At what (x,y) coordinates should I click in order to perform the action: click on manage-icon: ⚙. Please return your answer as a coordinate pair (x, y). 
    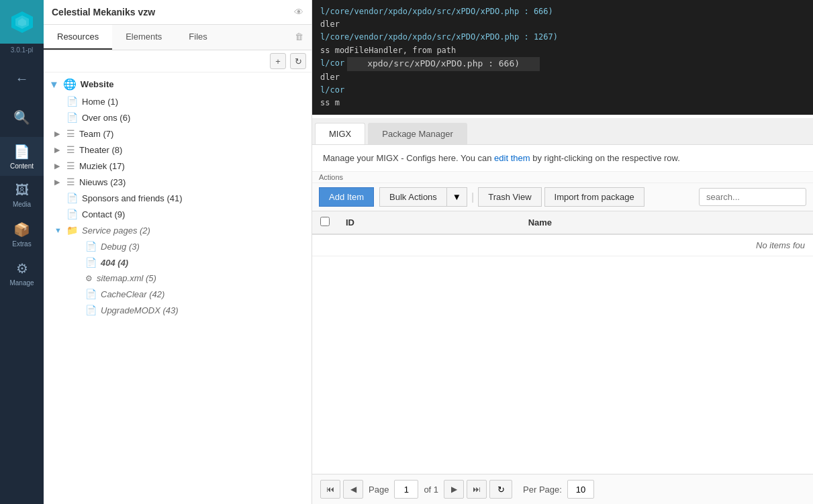
    Looking at the image, I should click on (22, 268).